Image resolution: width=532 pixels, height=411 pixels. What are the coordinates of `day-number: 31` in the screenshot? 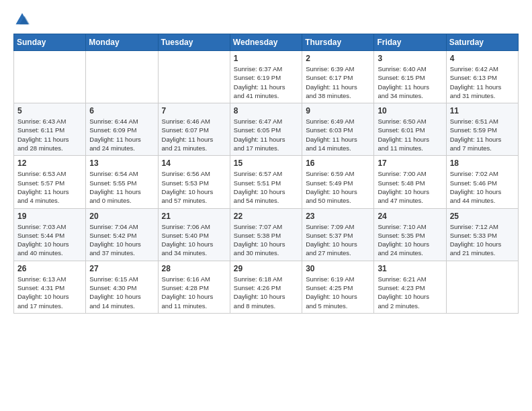 It's located at (410, 269).